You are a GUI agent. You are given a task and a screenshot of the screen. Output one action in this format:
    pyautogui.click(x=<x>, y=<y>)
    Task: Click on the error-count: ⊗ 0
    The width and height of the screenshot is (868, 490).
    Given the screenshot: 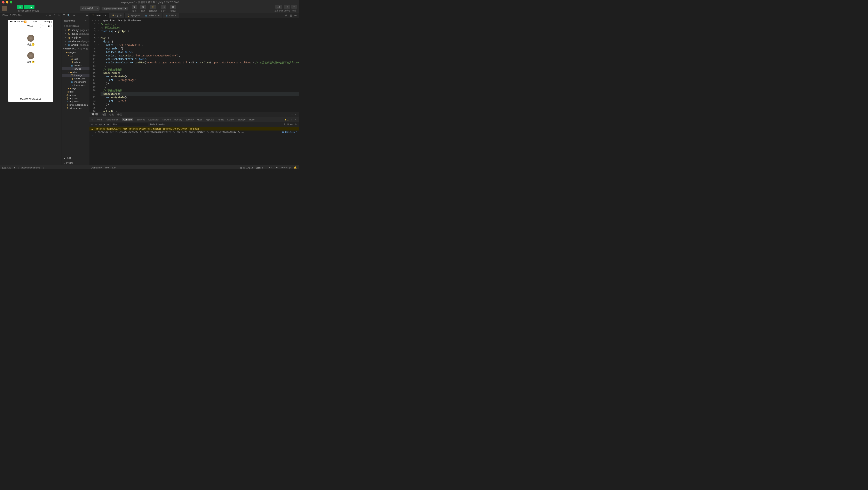 What is the action you would take?
    pyautogui.click(x=107, y=168)
    